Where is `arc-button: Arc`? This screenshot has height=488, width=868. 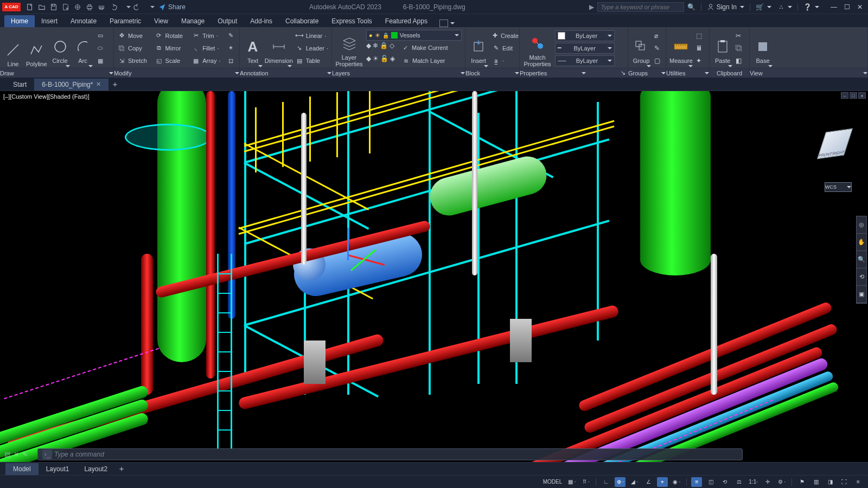 arc-button: Arc is located at coordinates (83, 48).